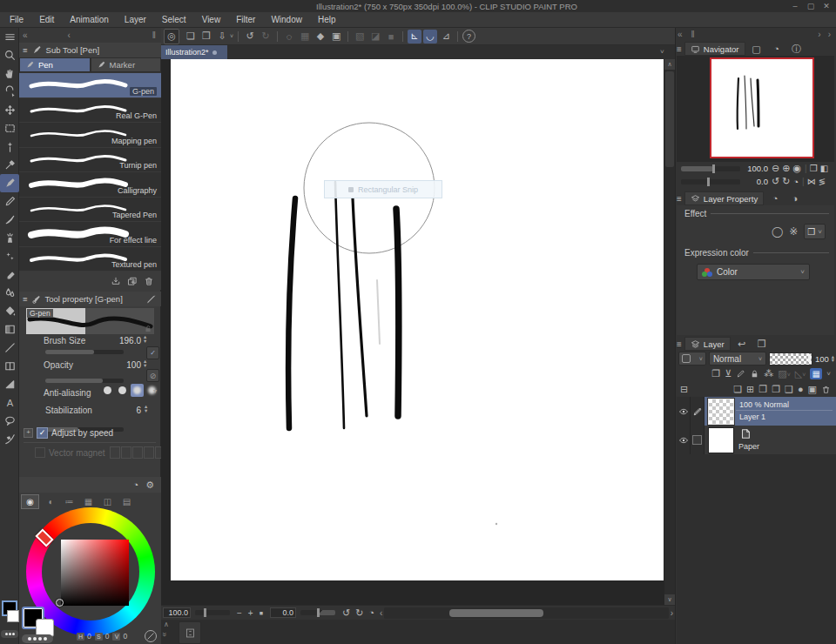  I want to click on panel-menu, so click(10, 37).